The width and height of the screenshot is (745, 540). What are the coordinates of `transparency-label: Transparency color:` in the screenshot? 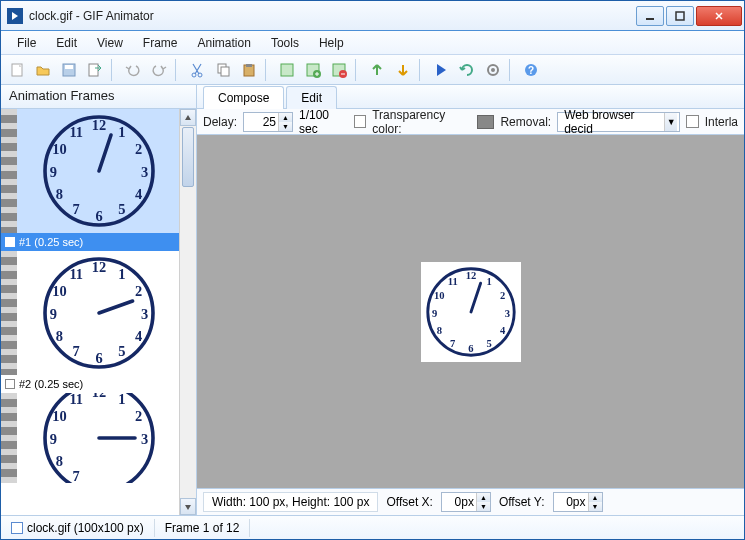 It's located at (422, 122).